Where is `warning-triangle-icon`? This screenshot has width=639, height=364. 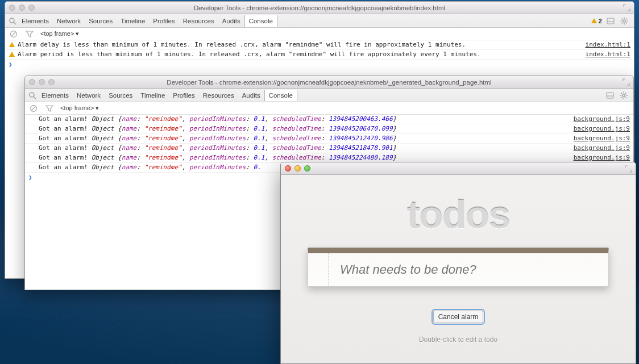 warning-triangle-icon is located at coordinates (594, 20).